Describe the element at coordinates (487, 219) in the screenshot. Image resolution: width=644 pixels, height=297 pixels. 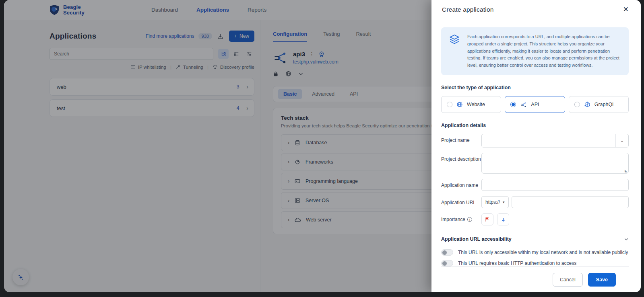
I see `importance-flag-button` at that location.